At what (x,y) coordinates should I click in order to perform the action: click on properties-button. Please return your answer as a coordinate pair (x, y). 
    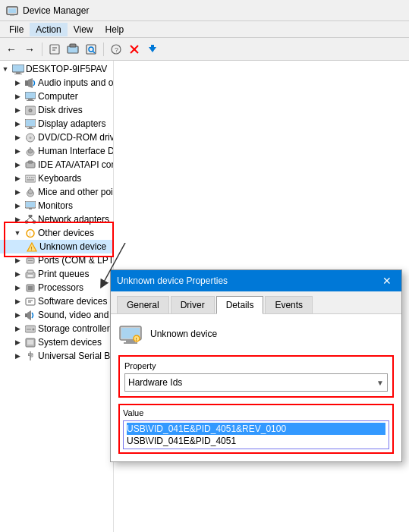
    Looking at the image, I should click on (55, 49).